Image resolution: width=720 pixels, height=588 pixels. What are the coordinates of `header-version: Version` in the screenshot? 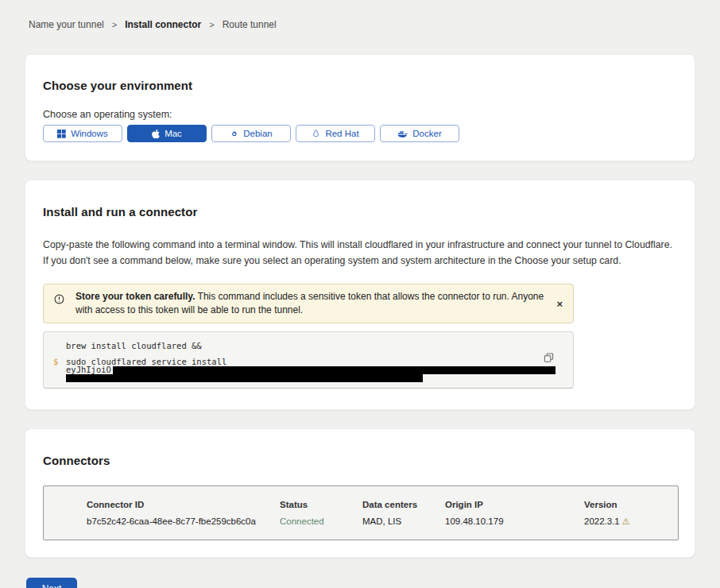 It's located at (631, 505).